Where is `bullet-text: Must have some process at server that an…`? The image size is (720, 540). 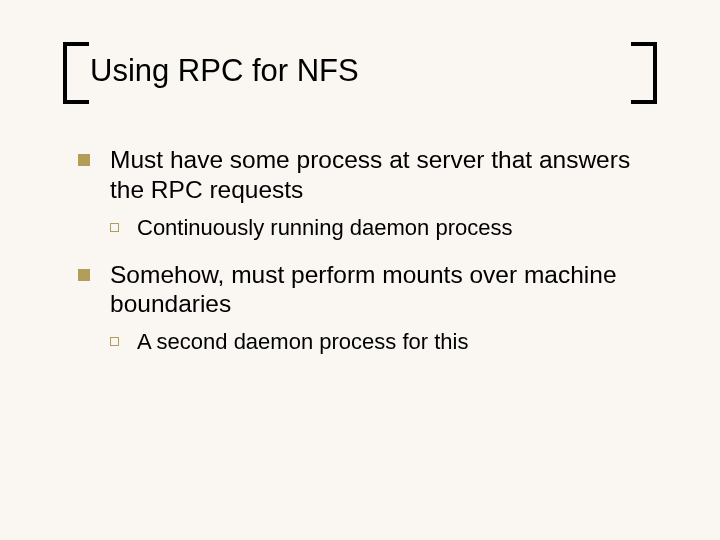 bullet-text: Must have some process at server that an… is located at coordinates (385, 175).